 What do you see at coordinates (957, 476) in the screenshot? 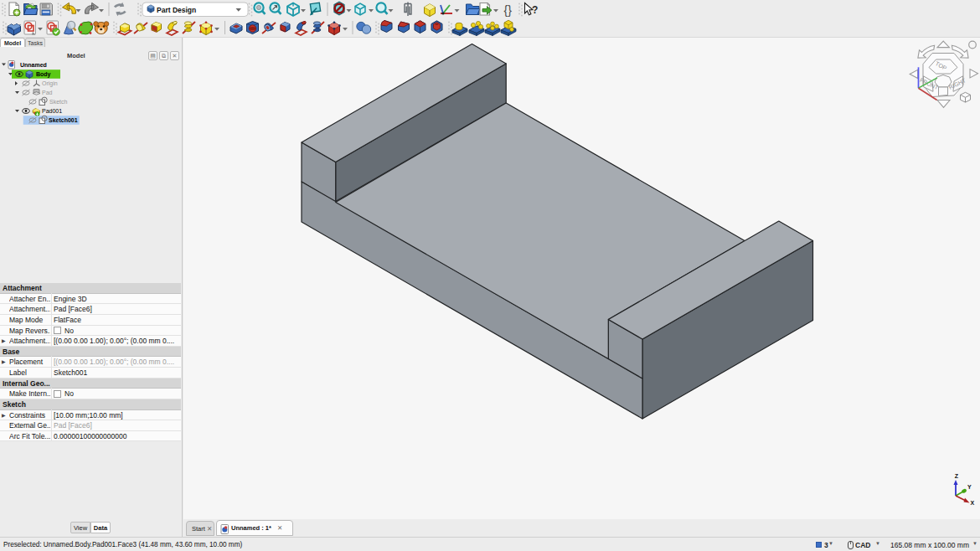
I see `svg-text: Z` at bounding box center [957, 476].